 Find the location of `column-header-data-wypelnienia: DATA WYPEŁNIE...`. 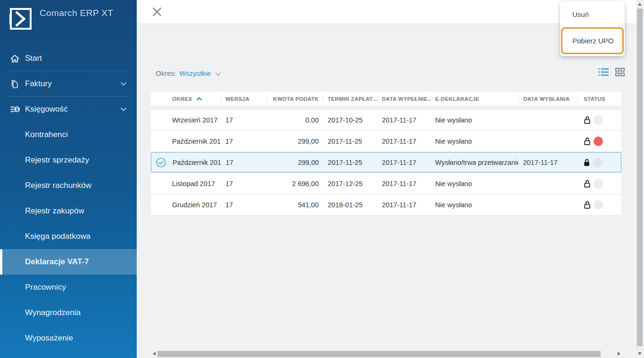

column-header-data-wypelnienia: DATA WYPEŁNIE... is located at coordinates (404, 99).